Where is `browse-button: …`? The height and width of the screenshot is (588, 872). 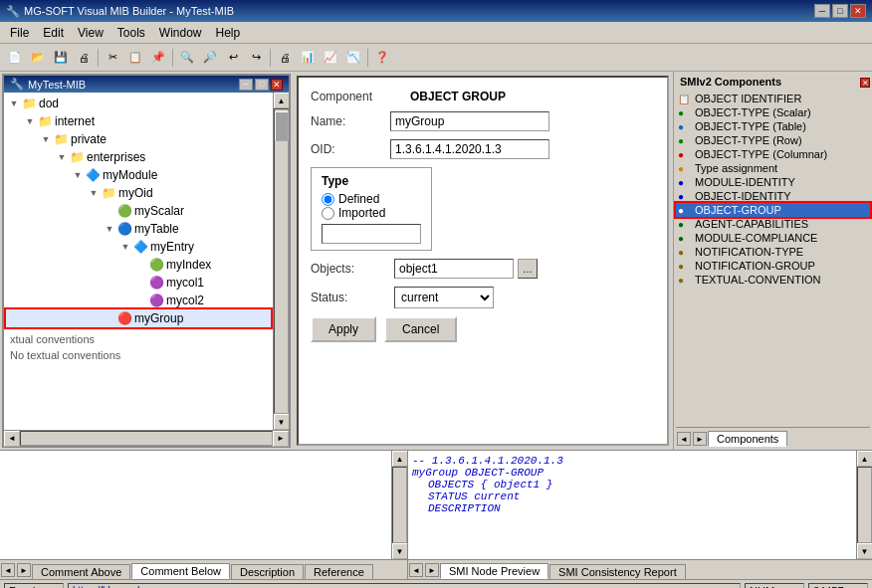
browse-button: … is located at coordinates (528, 269).